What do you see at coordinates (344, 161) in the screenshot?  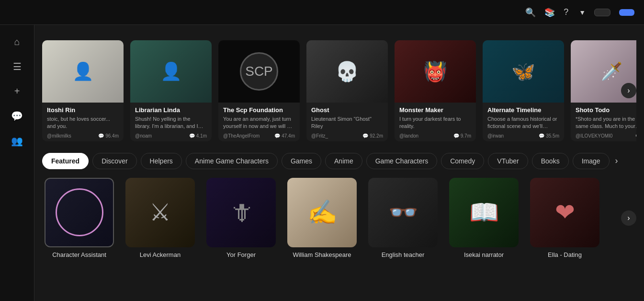 I see `pill-anime: Anime` at bounding box center [344, 161].